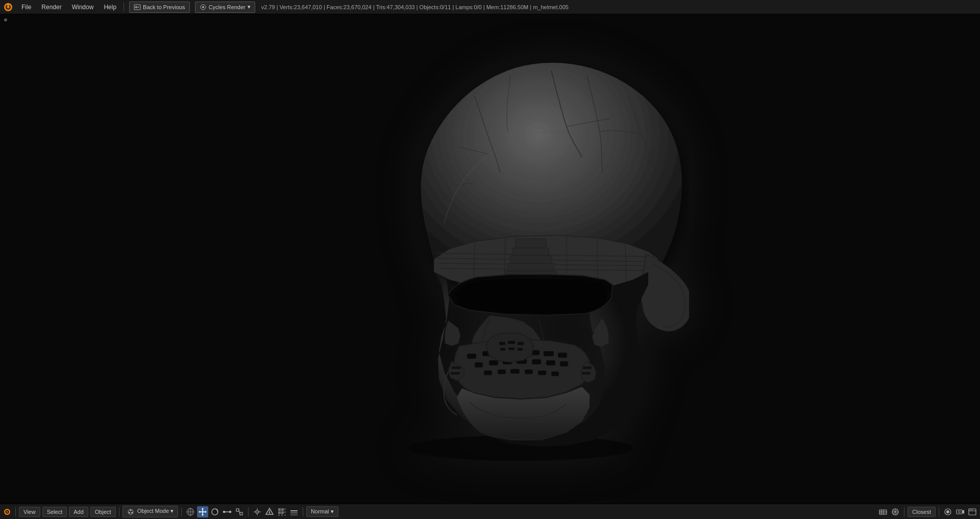 This screenshot has width=980, height=519. What do you see at coordinates (27, 7) in the screenshot?
I see `file-menu: File` at bounding box center [27, 7].